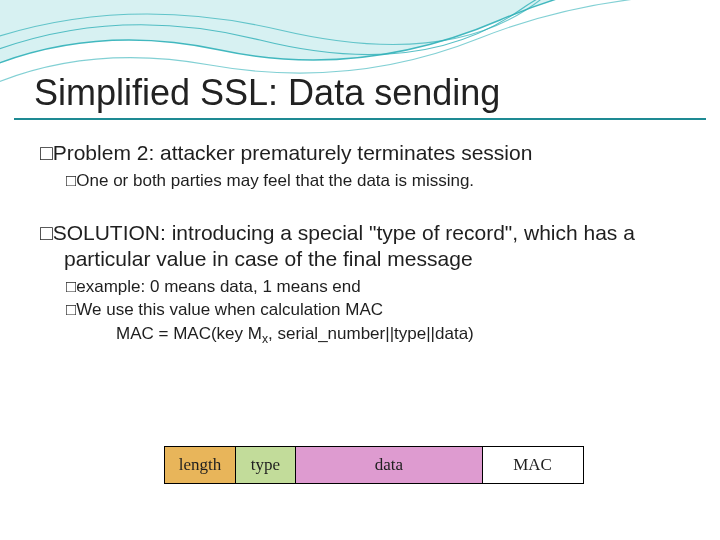 The width and height of the screenshot is (720, 540). I want to click on record-cell-mac: MAC, so click(533, 465).